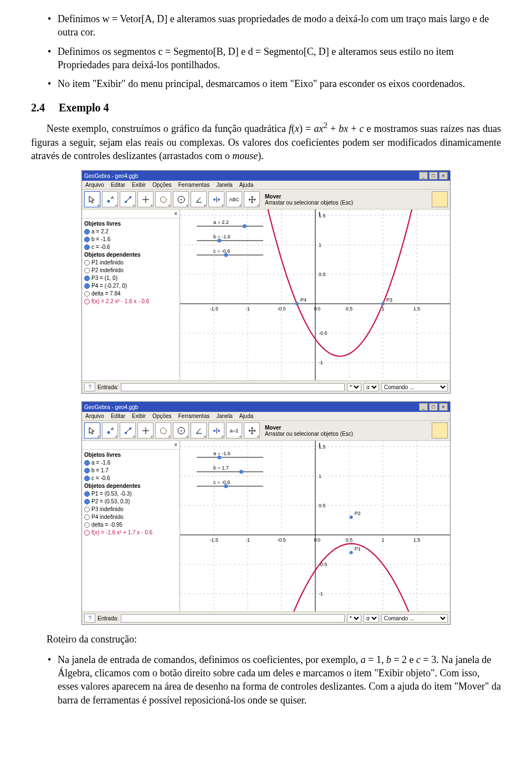 This screenshot has height=775, width=532. I want to click on dep-delta: delta = -0.95, so click(131, 525).